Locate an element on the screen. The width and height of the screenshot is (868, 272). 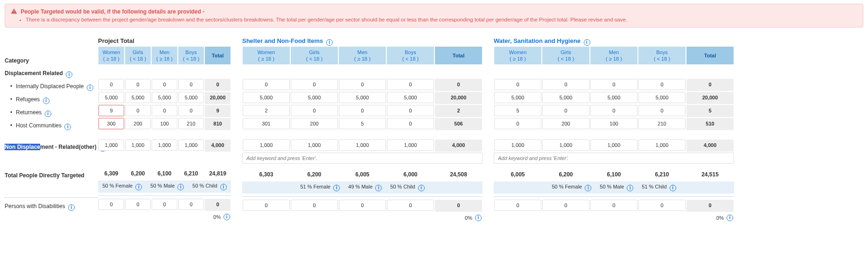
section-title: Shelter and Non-Food Items i is located at coordinates (362, 41).